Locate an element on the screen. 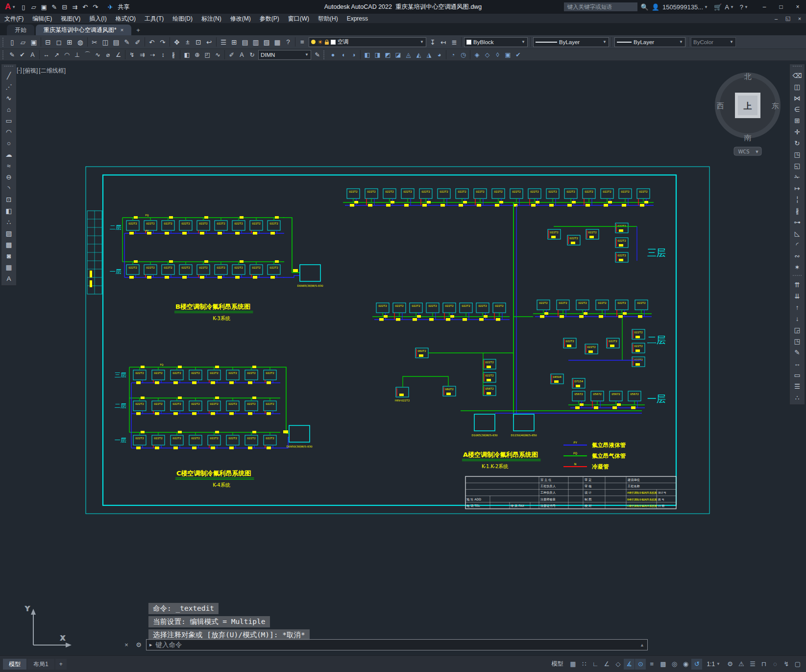 This screenshot has height=672, width=806. hatch-icon: ▨ is located at coordinates (9, 233).